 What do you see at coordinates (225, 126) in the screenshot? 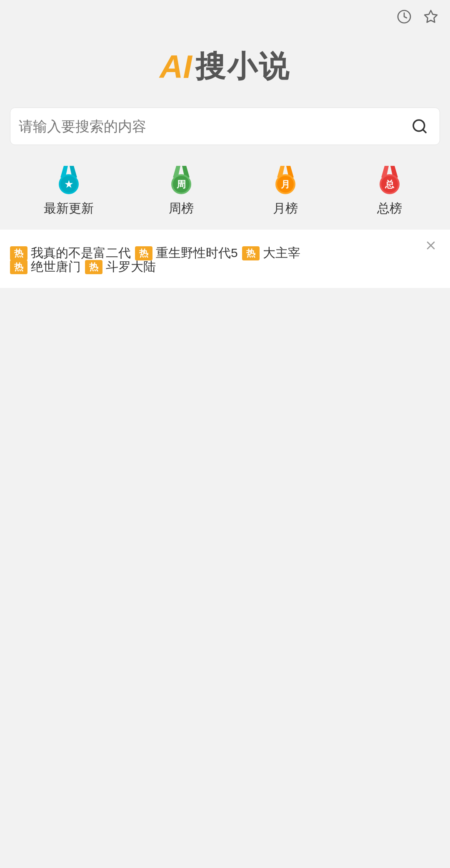
I see `search-container` at bounding box center [225, 126].